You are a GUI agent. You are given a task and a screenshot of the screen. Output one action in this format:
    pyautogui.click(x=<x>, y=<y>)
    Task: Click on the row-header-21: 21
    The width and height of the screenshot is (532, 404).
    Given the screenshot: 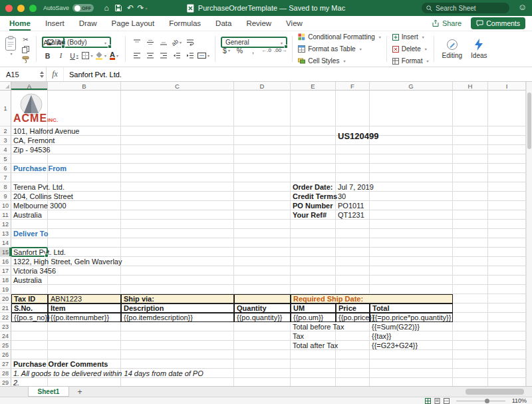 What is the action you would take?
    pyautogui.click(x=5, y=308)
    